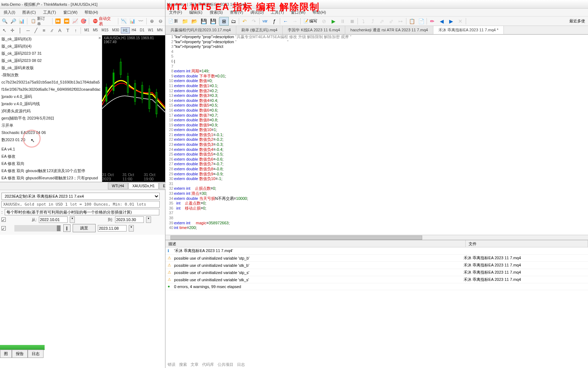 This screenshot has height=368, width=588. I want to click on speed-slider, so click(38, 228).